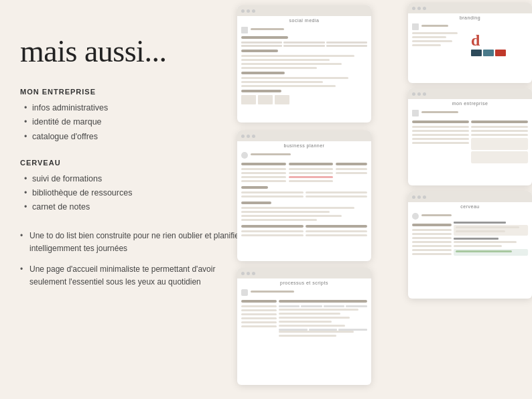 This screenshot has width=532, height=399. What do you see at coordinates (135, 108) in the screenshot?
I see `bullet-item: infos administratives` at bounding box center [135, 108].